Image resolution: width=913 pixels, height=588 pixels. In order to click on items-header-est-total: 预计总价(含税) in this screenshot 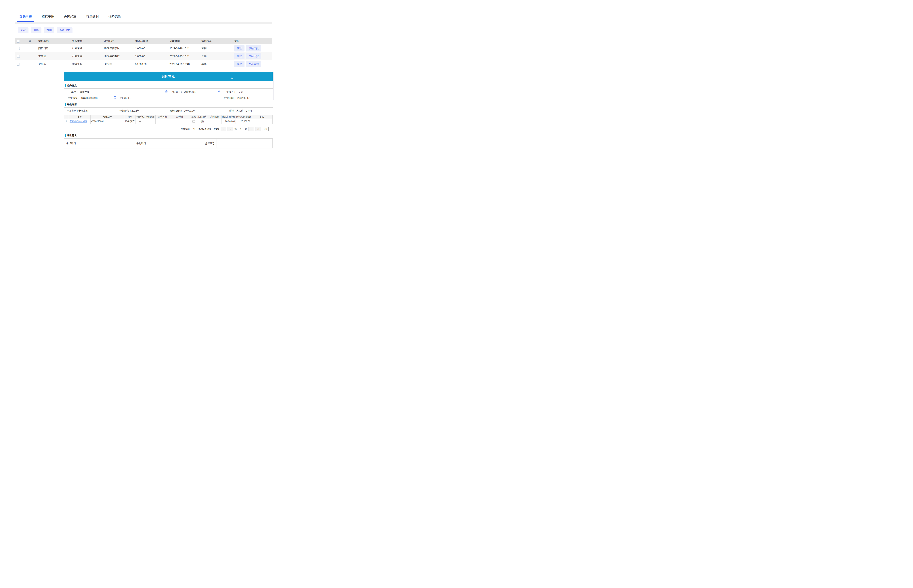, I will do `click(244, 117)`.